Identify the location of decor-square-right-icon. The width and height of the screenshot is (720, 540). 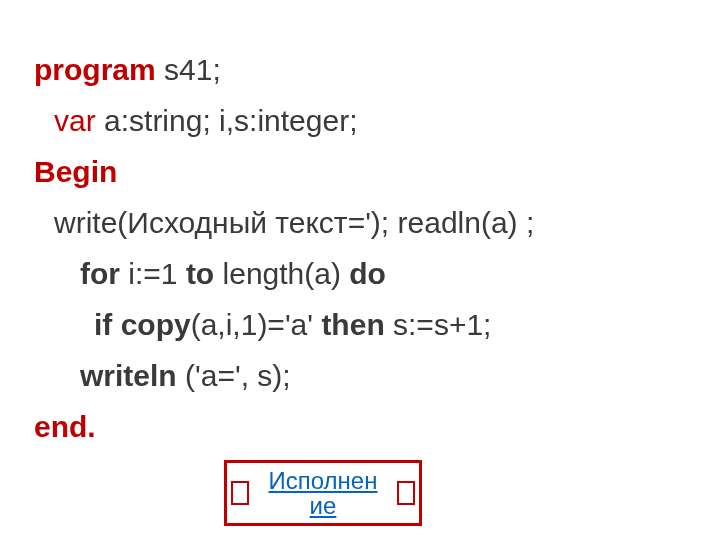
(406, 493).